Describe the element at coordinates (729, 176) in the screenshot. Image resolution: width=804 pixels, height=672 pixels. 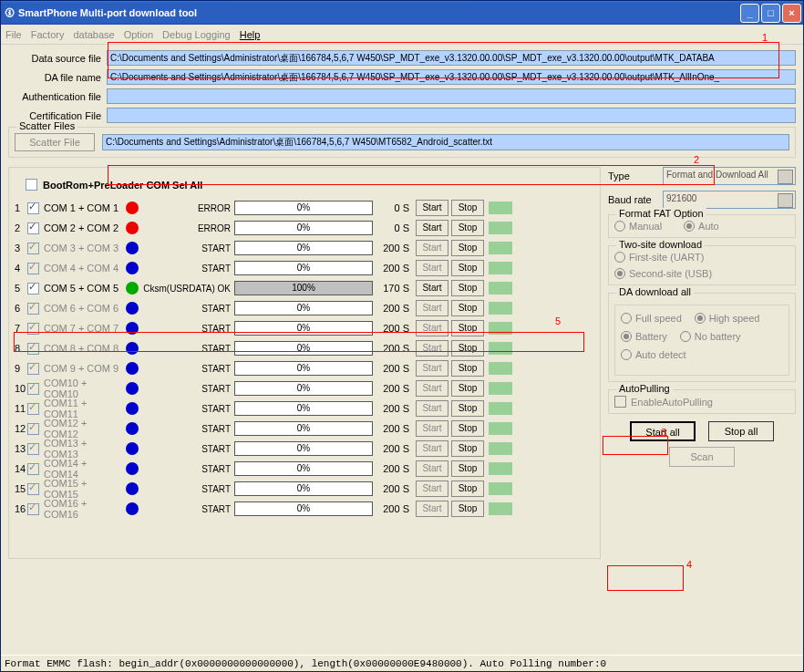
I see `type-combo: Format and Download All` at that location.